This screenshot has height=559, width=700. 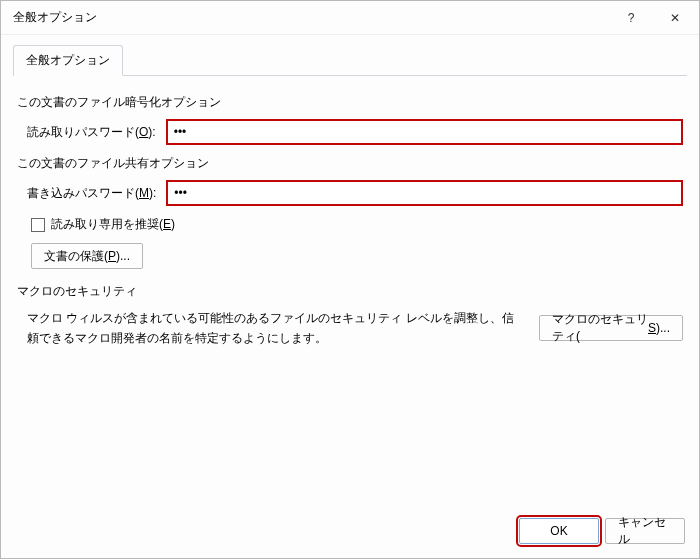 I want to click on cancel-button: キャンセル, so click(x=645, y=531).